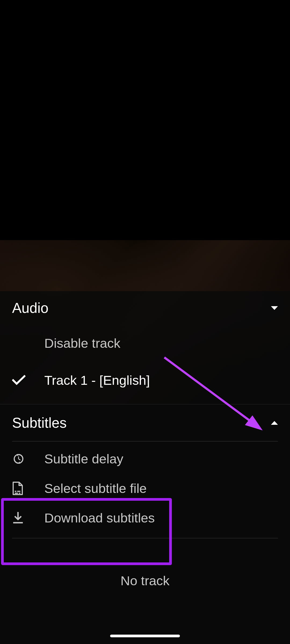 The height and width of the screenshot is (644, 290). What do you see at coordinates (28, 518) in the screenshot?
I see `download-icon` at bounding box center [28, 518].